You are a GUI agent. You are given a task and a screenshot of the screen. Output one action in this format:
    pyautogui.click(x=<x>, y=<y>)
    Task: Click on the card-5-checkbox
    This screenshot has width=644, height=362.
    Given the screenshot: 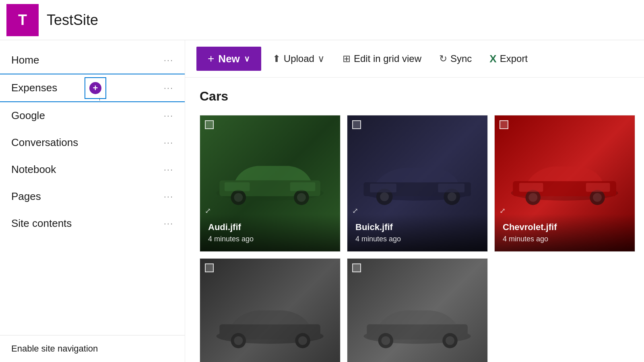 What is the action you would take?
    pyautogui.click(x=357, y=268)
    